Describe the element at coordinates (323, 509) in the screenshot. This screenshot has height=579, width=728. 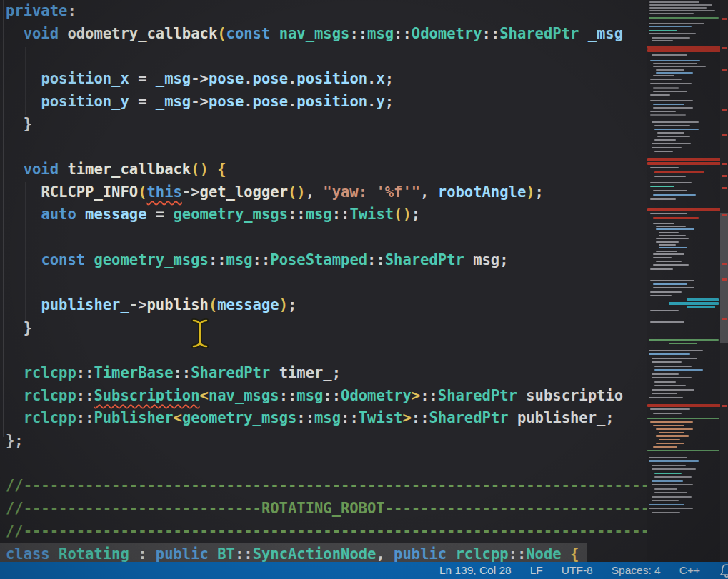
I see `code-line: //---------------------------ROTATING_RO…` at that location.